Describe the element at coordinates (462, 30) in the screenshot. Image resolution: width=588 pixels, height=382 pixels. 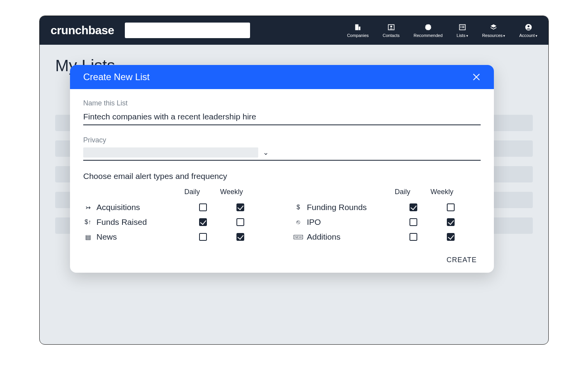
I see `nav-lists: Lists▾` at that location.